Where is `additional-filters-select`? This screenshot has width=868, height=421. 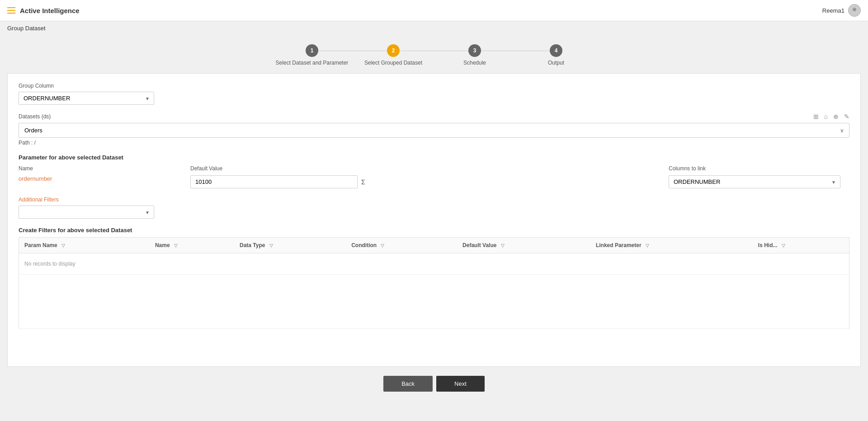 additional-filters-select is located at coordinates (86, 212).